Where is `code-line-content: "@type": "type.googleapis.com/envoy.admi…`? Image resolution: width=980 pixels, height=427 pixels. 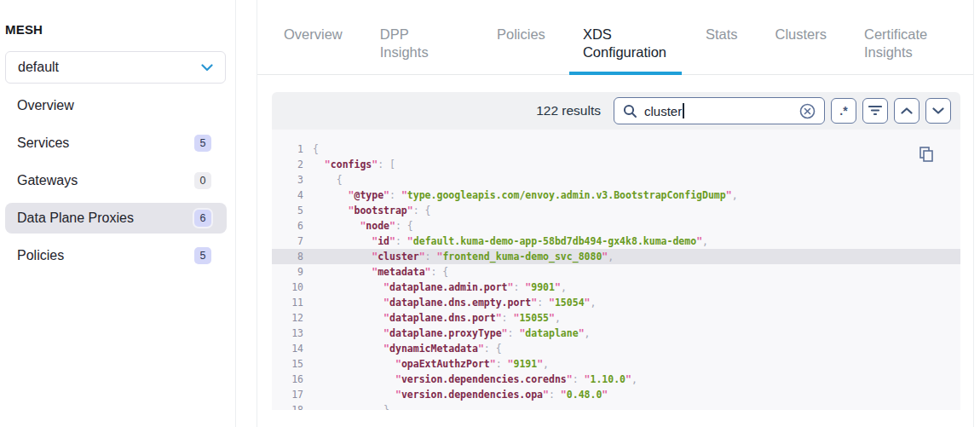 code-line-content: "@type": "type.googleapis.com/envoy.admi… is located at coordinates (521, 195).